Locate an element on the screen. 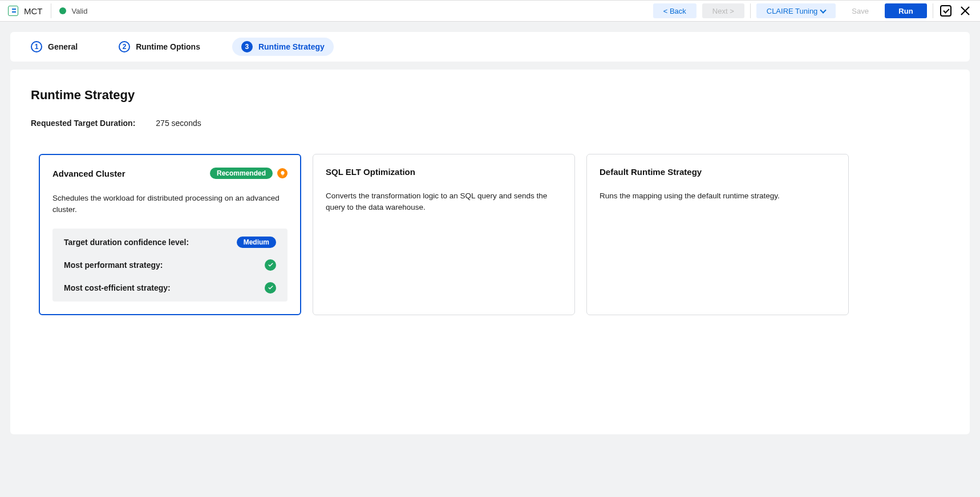 This screenshot has width=980, height=497. back-button: < Back is located at coordinates (675, 11).